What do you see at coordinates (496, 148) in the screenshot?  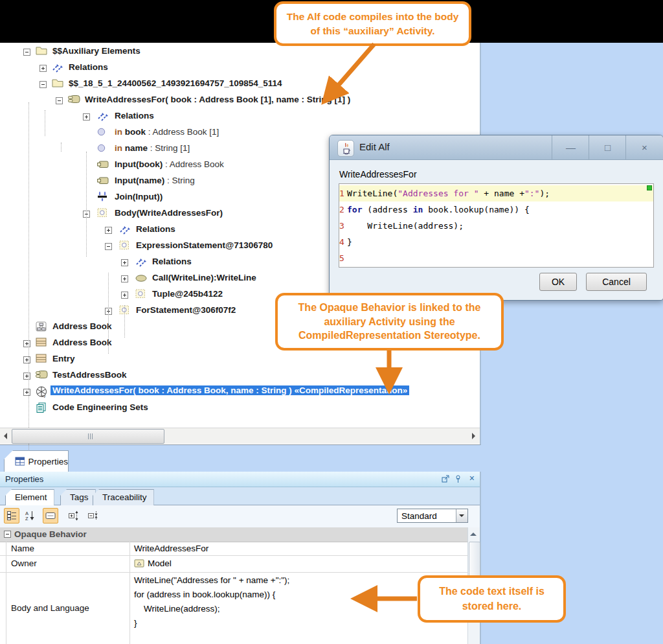 I see `dialog-title-bar: Edit Alf — □ ×` at bounding box center [496, 148].